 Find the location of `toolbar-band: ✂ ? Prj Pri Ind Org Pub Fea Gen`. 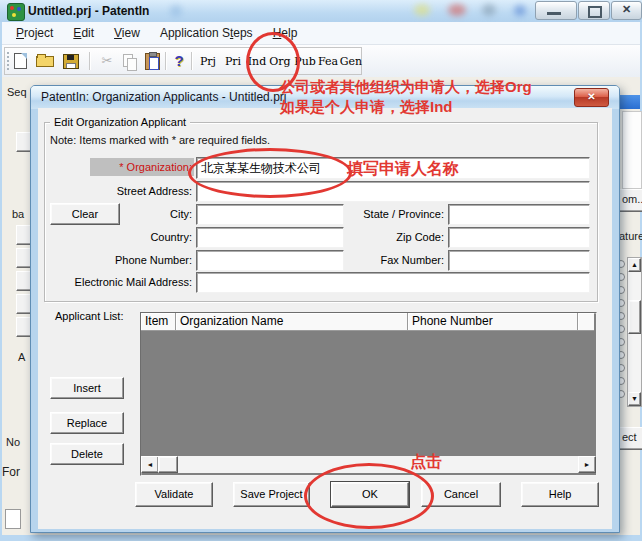

toolbar-band: ✂ ? Prj Pri Ind Org Pub Fea Gen is located at coordinates (183, 61).